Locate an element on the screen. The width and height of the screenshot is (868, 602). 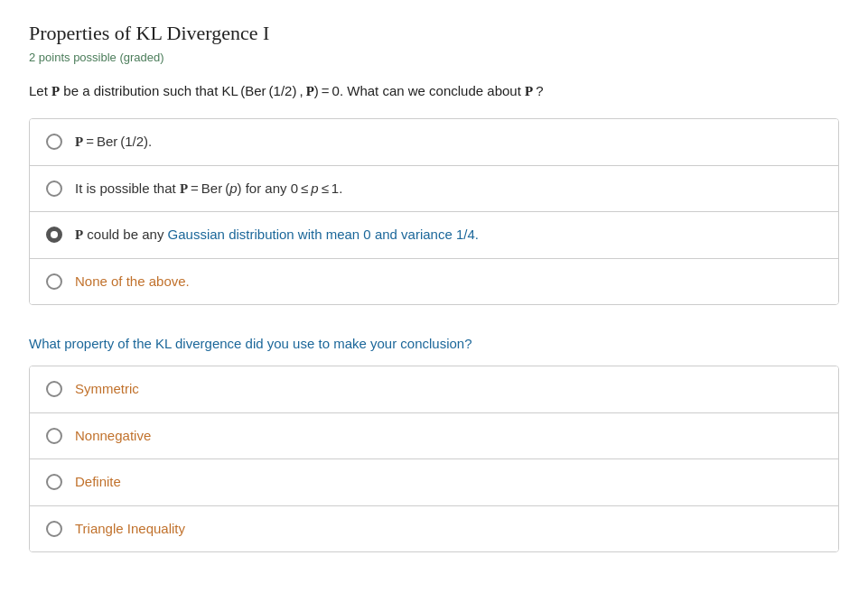
question2-label: What property of the KL divergence did y… is located at coordinates (434, 343).